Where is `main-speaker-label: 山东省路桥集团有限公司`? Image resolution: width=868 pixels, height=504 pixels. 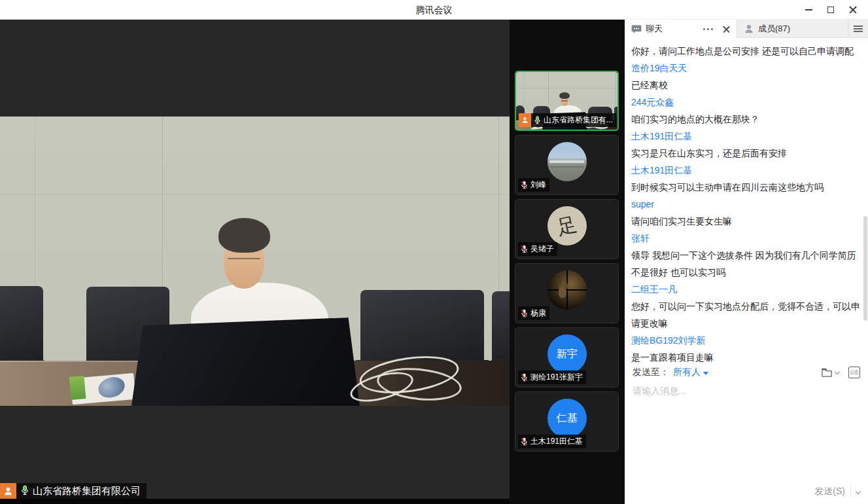 main-speaker-label: 山东省路桥集团有限公司 is located at coordinates (73, 491).